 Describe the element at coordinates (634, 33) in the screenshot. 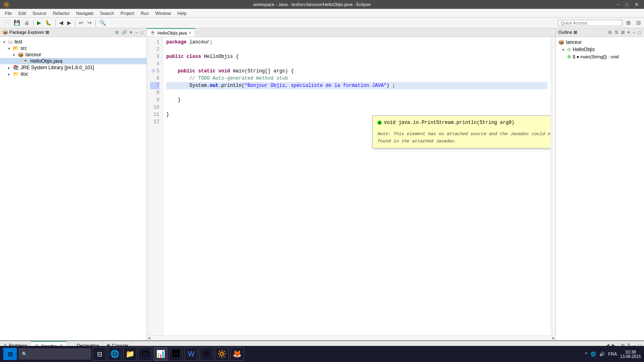

I see `outline-min-button: −` at that location.